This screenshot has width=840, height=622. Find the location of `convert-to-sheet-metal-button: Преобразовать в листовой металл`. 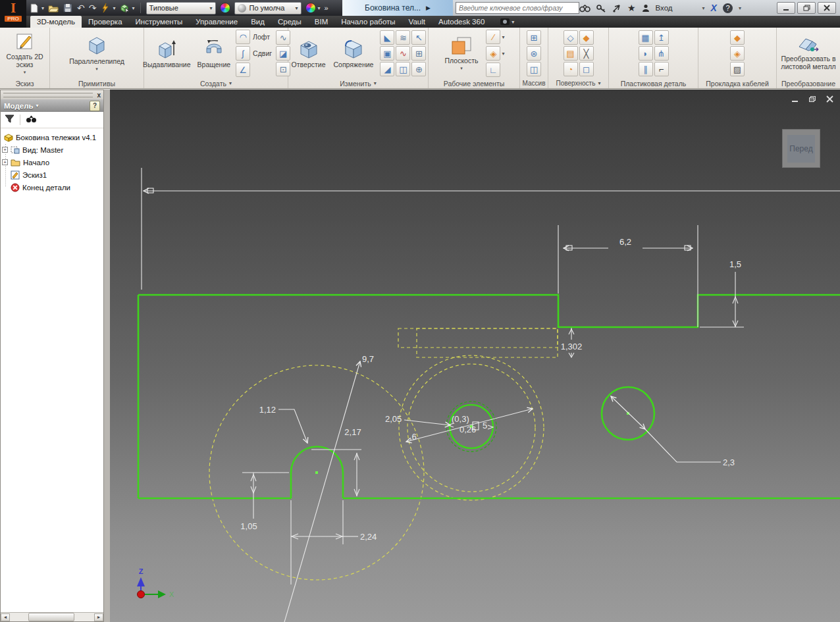

convert-to-sheet-metal-button: Преобразовать в листовой металл is located at coordinates (808, 53).